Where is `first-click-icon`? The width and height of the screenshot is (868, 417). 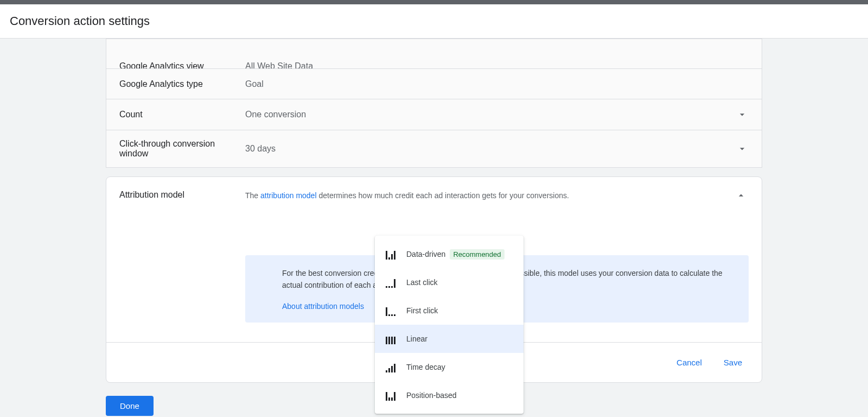 first-click-icon is located at coordinates (392, 311).